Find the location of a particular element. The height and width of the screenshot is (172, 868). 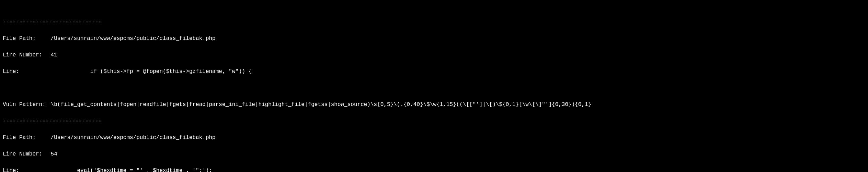

line-number-value: 41 is located at coordinates (54, 55).